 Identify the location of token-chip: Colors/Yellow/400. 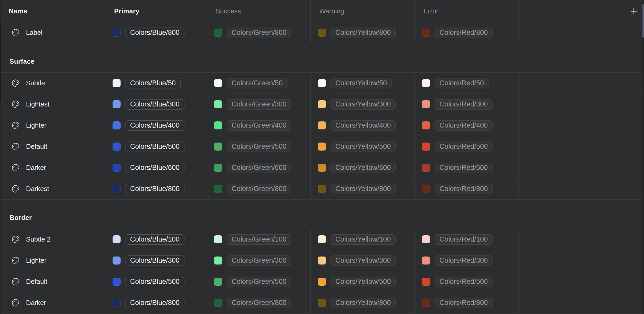
(363, 126).